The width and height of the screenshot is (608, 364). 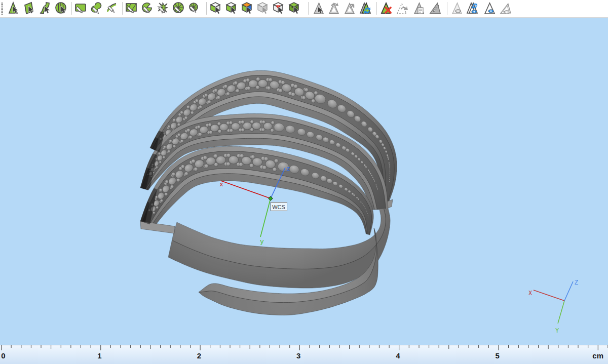 I want to click on svg-text: y, so click(x=262, y=242).